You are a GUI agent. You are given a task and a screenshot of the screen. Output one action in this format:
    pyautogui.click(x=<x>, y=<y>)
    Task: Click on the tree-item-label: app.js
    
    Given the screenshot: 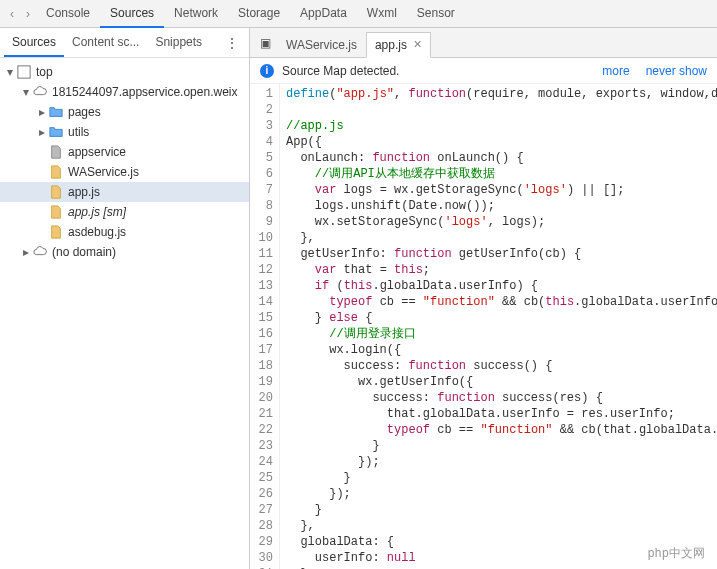 What is the action you would take?
    pyautogui.click(x=84, y=192)
    